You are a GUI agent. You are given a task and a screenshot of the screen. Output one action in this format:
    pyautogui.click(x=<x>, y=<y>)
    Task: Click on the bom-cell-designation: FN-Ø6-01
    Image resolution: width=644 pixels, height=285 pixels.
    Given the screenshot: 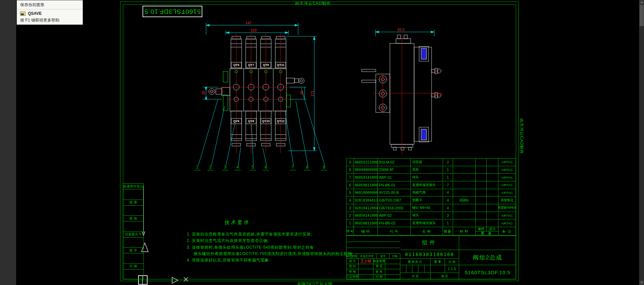 What is the action you would take?
    pyautogui.click(x=395, y=185)
    